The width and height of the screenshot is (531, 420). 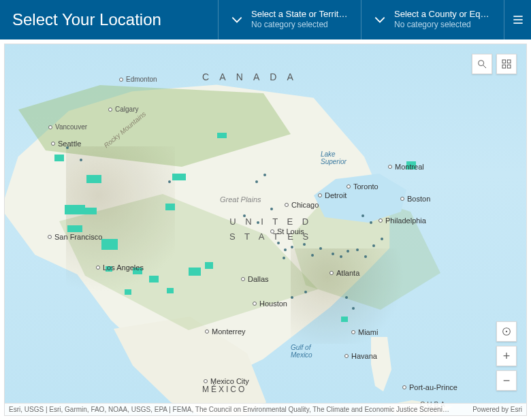 What do you see at coordinates (402, 221) in the screenshot?
I see `city-philadelphia: Philadelphia` at bounding box center [402, 221].